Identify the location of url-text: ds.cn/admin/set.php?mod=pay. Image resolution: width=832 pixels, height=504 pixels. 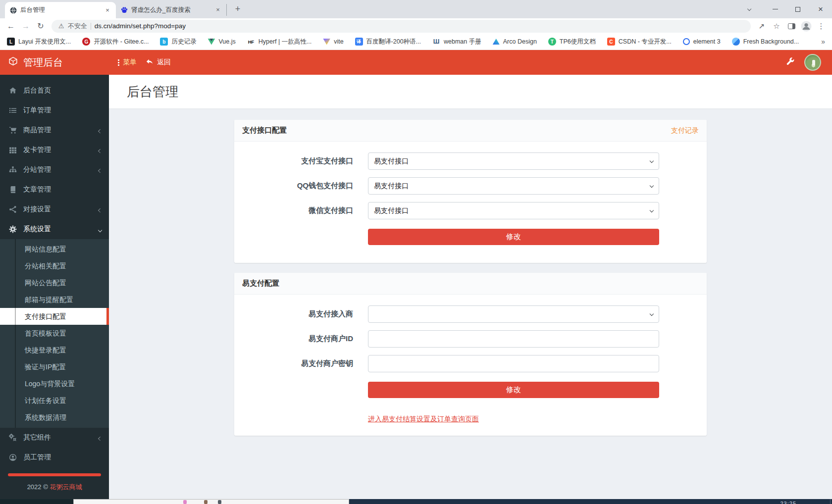
(140, 26).